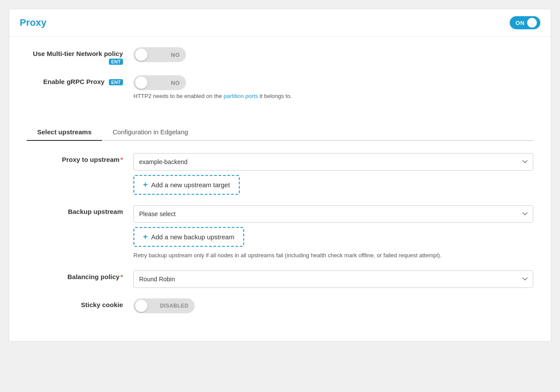  What do you see at coordinates (160, 83) in the screenshot?
I see `grpc-proxy-toggle: NO` at bounding box center [160, 83].